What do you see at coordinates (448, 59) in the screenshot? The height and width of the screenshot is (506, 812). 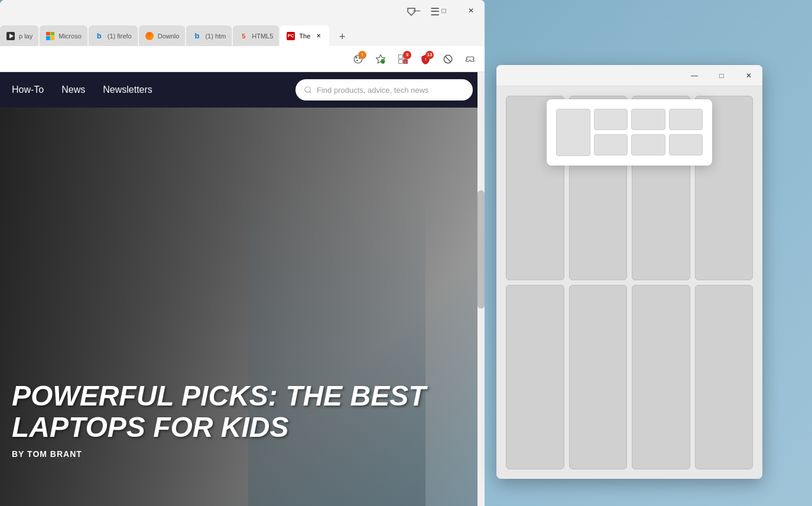 I see `block-icon-button` at bounding box center [448, 59].